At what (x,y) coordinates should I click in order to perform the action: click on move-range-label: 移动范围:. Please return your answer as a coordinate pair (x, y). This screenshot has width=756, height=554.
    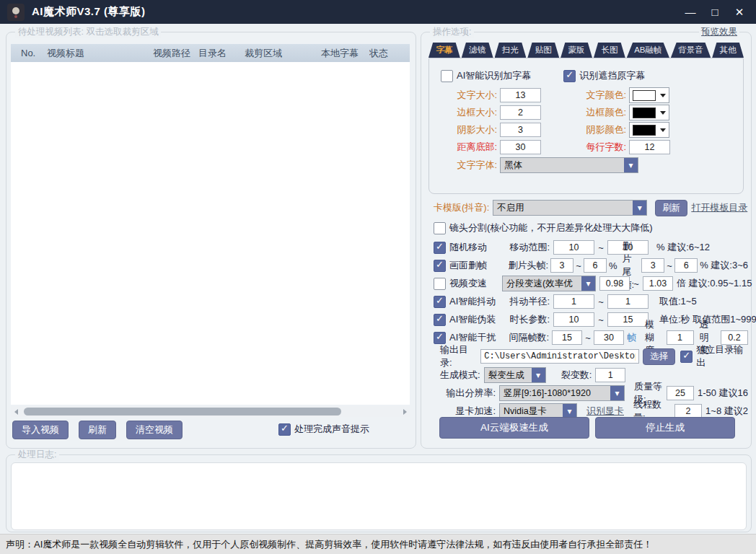
    Looking at the image, I should click on (526, 247).